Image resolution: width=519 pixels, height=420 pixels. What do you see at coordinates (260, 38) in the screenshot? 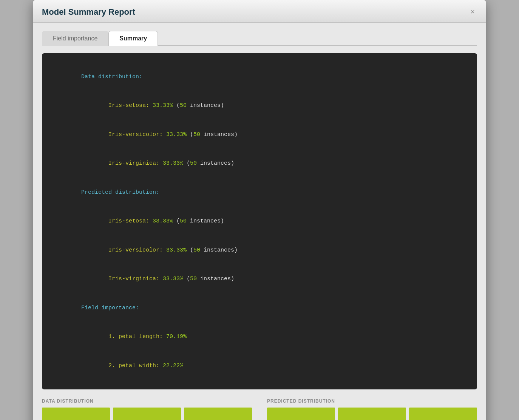
I see `tabs-container: Field importance Summary` at bounding box center [260, 38].